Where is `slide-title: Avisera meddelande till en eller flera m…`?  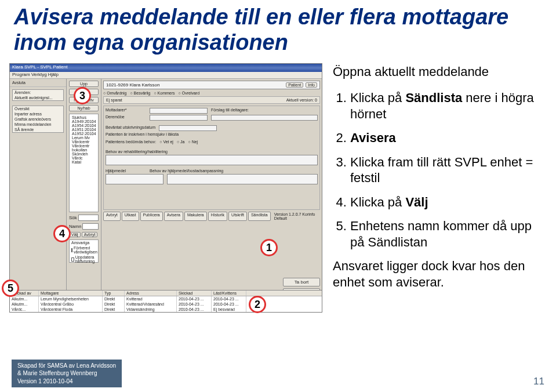
slide-title: Avisera meddelande till en eller flera m… is located at coordinates (278, 29).